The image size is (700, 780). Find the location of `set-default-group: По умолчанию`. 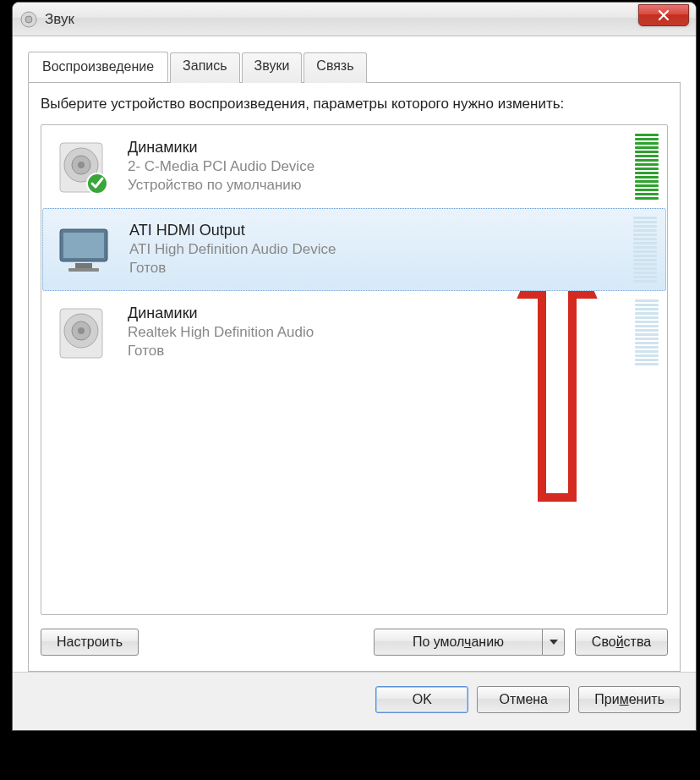

set-default-group: По умолчанию is located at coordinates (469, 642).